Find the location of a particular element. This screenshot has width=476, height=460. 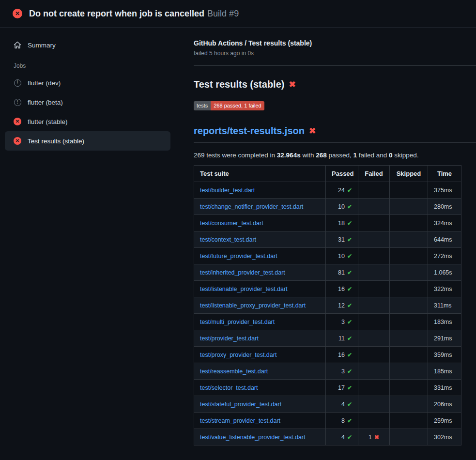

time-value: 1.065s is located at coordinates (443, 273).